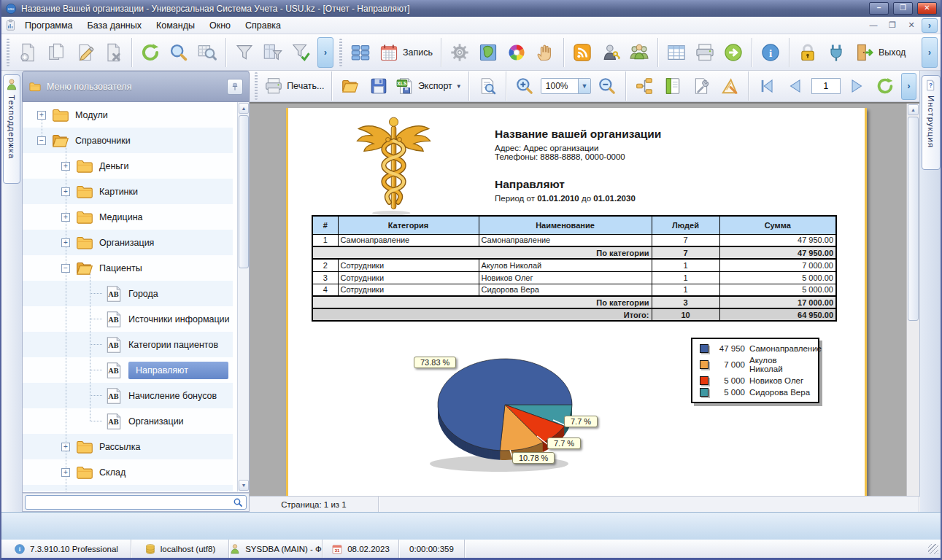 The height and width of the screenshot is (560, 942). I want to click on first-page-button, so click(767, 86).